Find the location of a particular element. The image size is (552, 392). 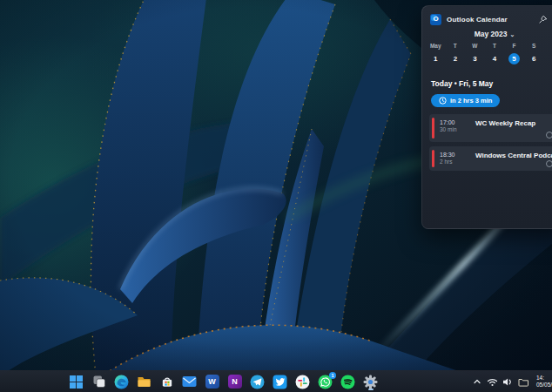

chevron-up-icon is located at coordinates (477, 382).